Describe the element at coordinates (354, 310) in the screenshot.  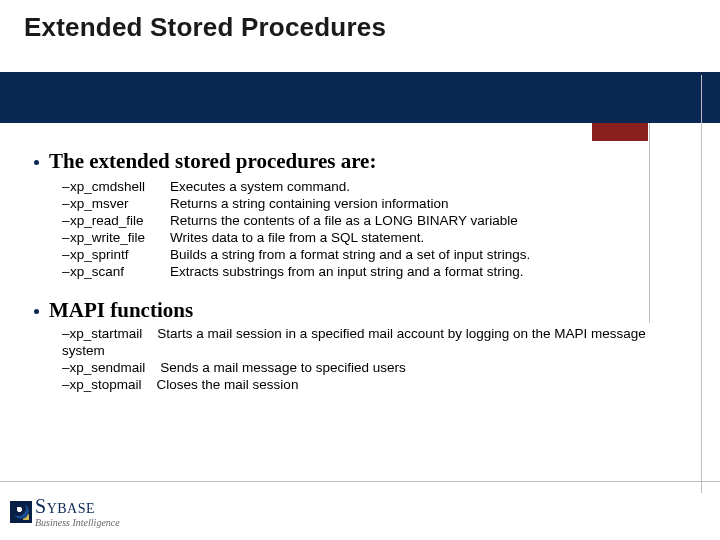
I see `bullet-mapi: MAPI functions` at that location.